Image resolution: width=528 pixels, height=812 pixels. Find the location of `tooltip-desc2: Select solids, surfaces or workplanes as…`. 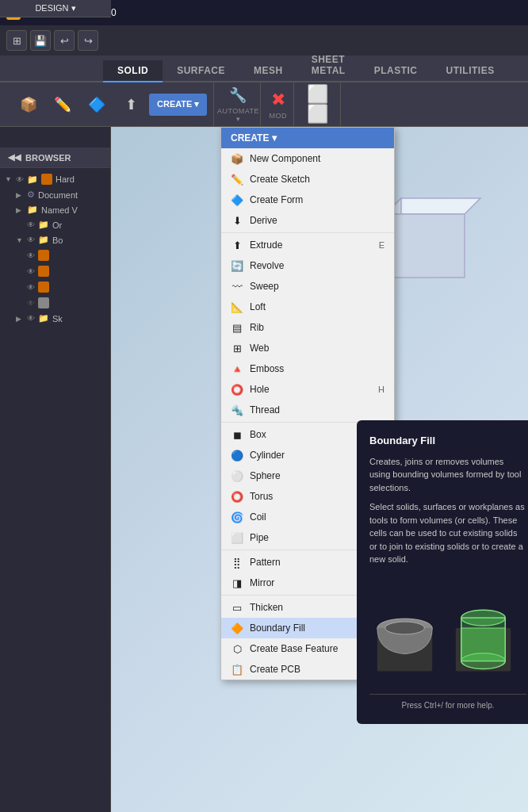

tooltip-desc2: Select solids, surfaces or workplanes as… is located at coordinates (448, 533).